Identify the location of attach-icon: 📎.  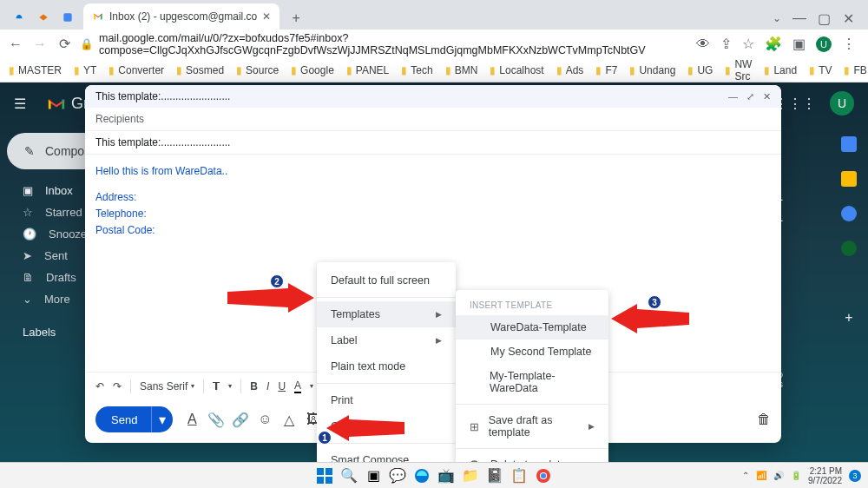
(216, 420).